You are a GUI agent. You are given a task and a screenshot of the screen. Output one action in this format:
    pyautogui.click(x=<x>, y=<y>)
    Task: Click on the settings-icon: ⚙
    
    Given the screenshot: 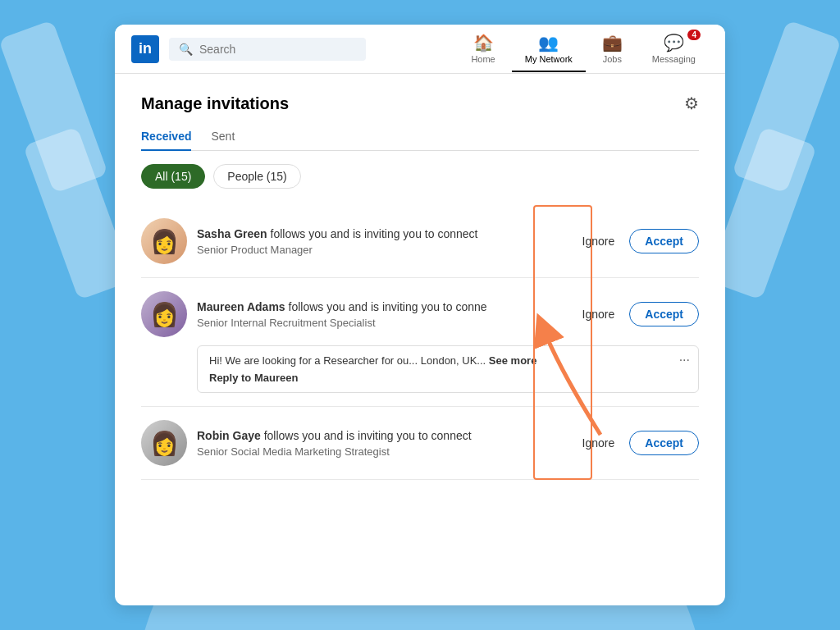 What is the action you would take?
    pyautogui.click(x=692, y=103)
    